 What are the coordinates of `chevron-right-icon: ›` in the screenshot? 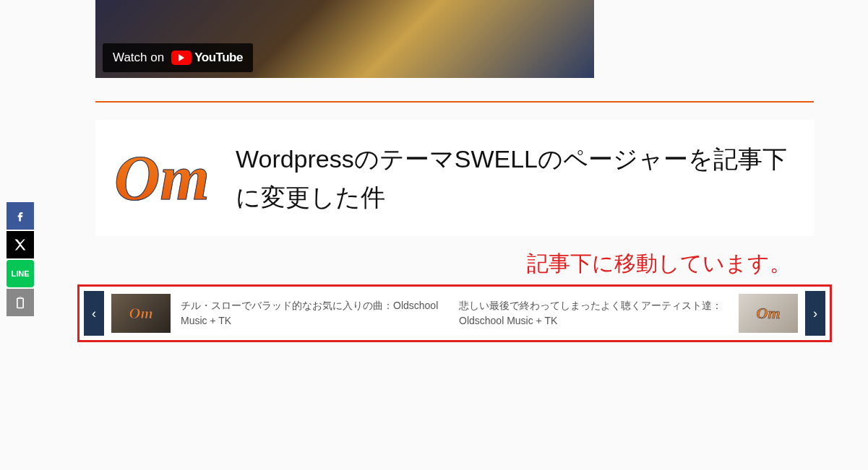 It's located at (815, 313).